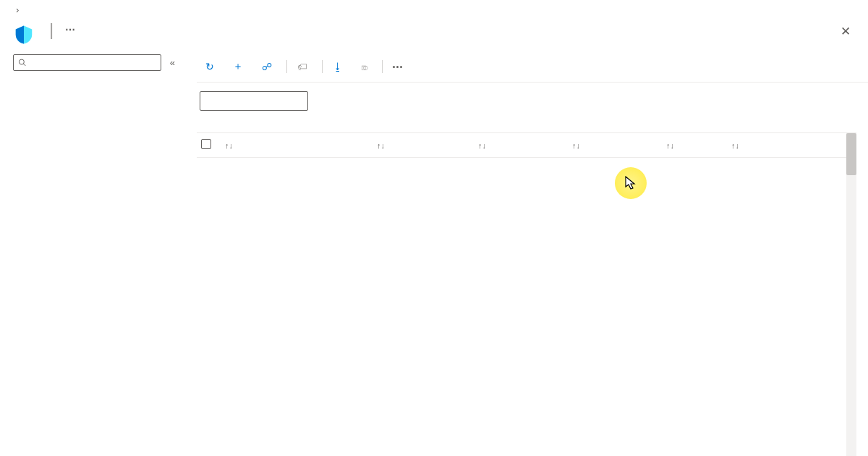 This screenshot has width=868, height=456. I want to click on title-menu-icon: ⋯, so click(71, 30).